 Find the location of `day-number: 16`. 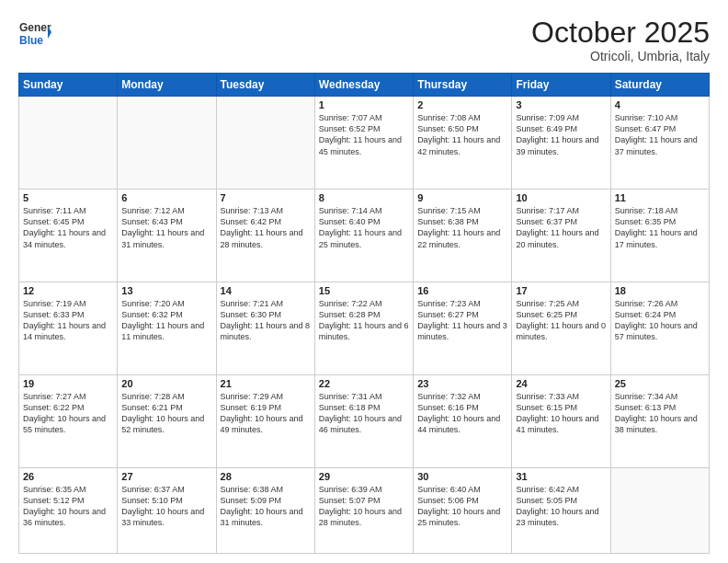

day-number: 16 is located at coordinates (462, 291).